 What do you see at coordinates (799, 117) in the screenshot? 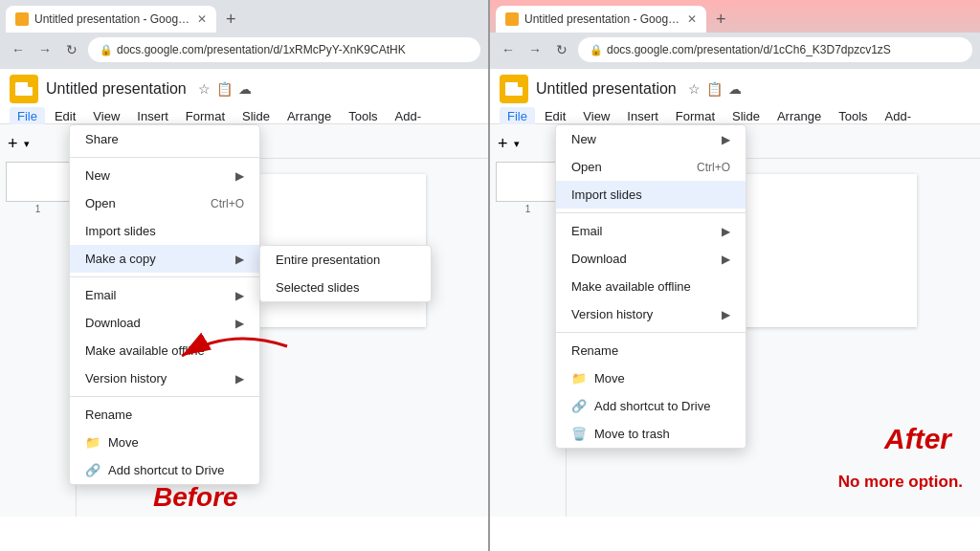
I see `menu-arrange-right: Arrange` at bounding box center [799, 117].